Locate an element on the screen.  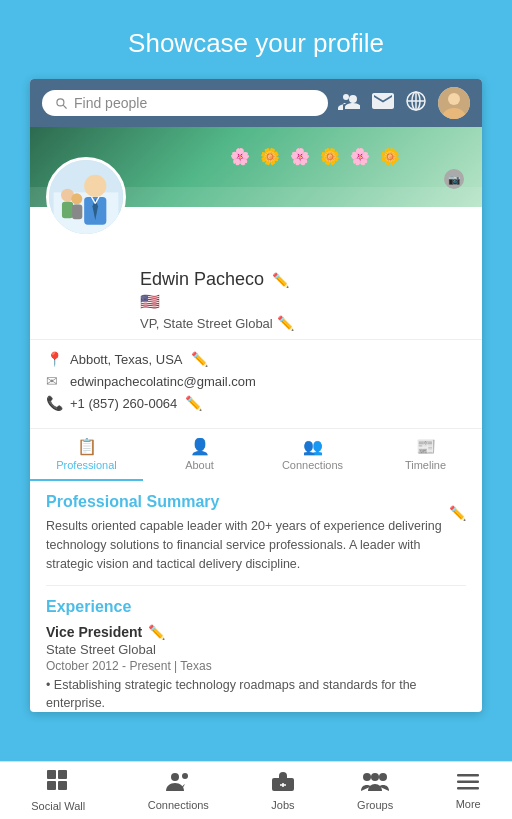
tab-about-label: About is located at coordinates (200, 465).